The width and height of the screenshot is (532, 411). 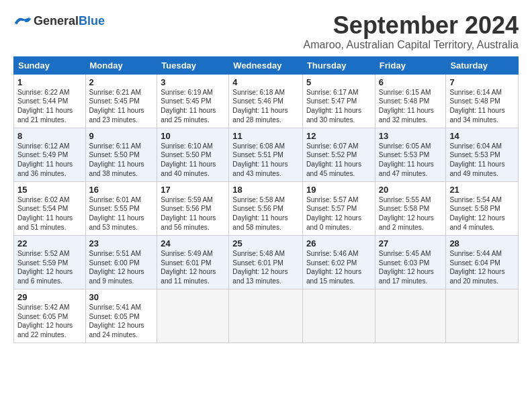 What do you see at coordinates (411, 160) in the screenshot?
I see `day-info: Sunrise: 6:05 AM Sunset: 5:53 PM Dayligh…` at bounding box center [411, 160].